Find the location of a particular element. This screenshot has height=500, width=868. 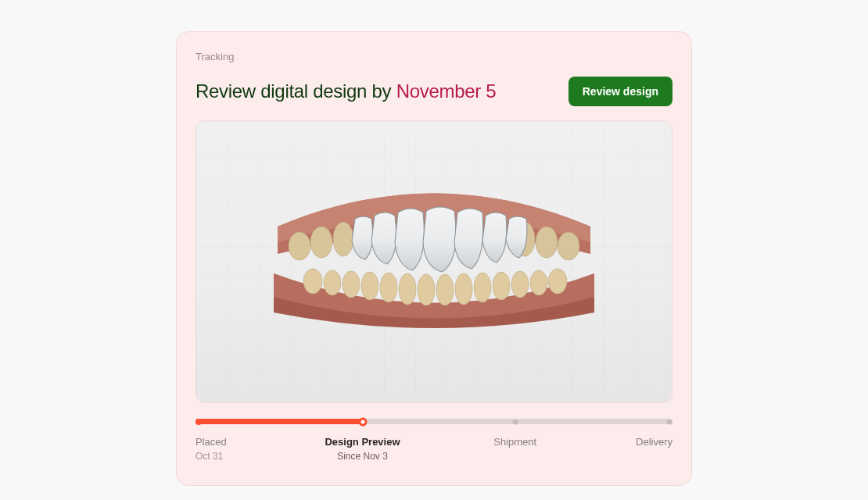

timeline-node-delivery is located at coordinates (669, 422).